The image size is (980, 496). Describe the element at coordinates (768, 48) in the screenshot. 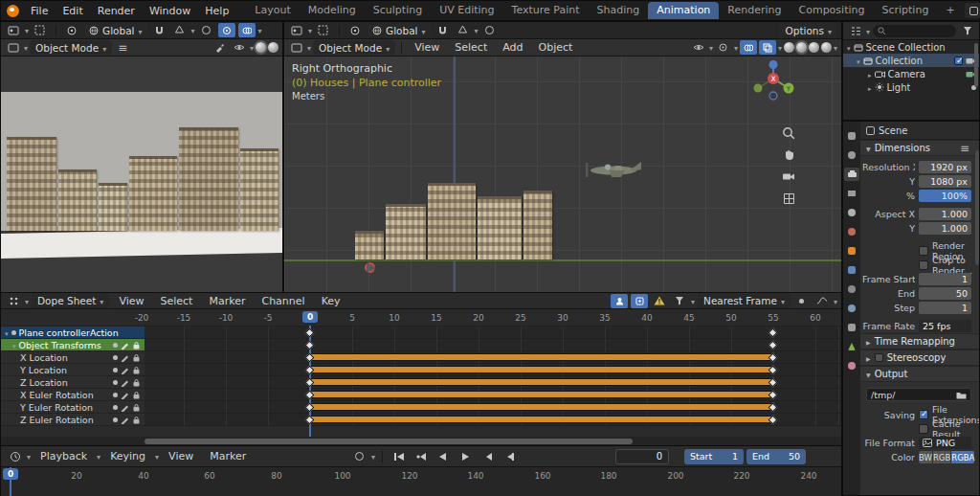

I see `xray-toggle-icon` at that location.